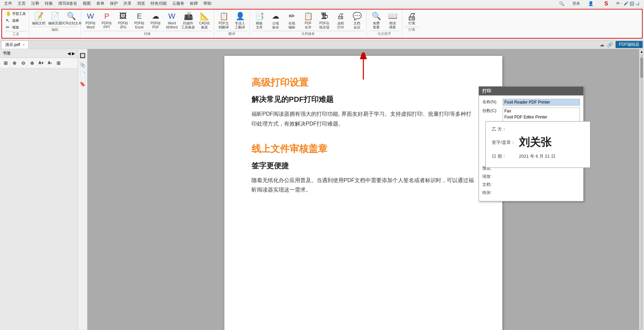 Image resolution: width=644 pixels, height=330 pixels. I want to click on sidebar-font-increase: A+, so click(41, 63).